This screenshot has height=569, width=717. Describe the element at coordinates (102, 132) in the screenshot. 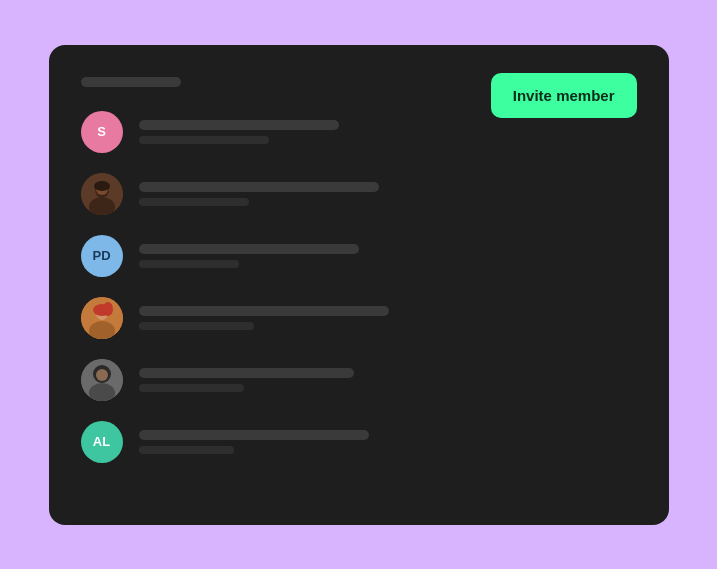

I see `avatar: S` at that location.